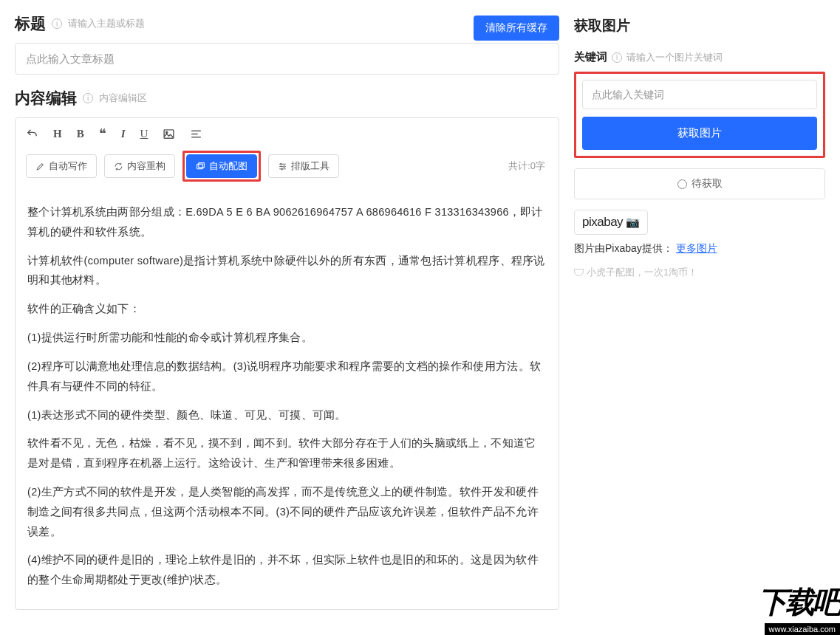  Describe the element at coordinates (201, 167) in the screenshot. I see `images-icon` at that location.